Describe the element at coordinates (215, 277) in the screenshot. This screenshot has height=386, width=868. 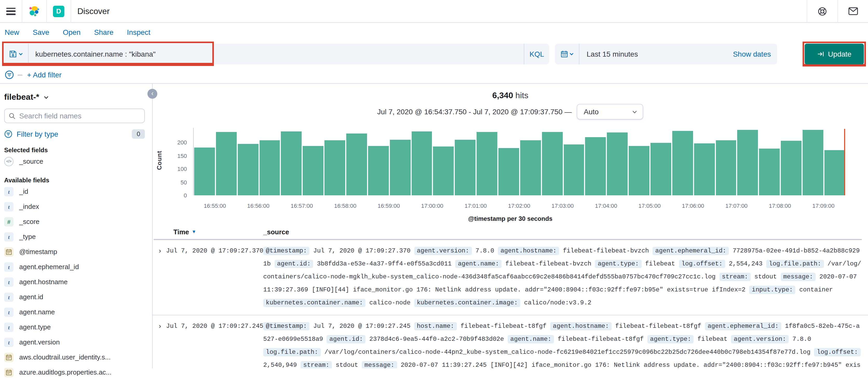
I see `doc-time-cell: Jul 7, 2020 @ 17:09:27.370` at that location.